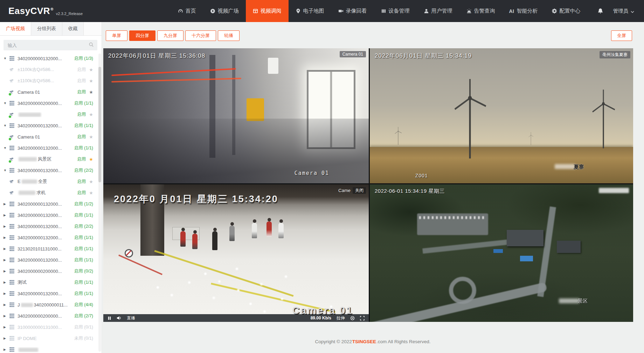 This screenshot has width=644, height=353. What do you see at coordinates (49, 114) in the screenshot?
I see `tree-camera-row: 启用★` at bounding box center [49, 114].